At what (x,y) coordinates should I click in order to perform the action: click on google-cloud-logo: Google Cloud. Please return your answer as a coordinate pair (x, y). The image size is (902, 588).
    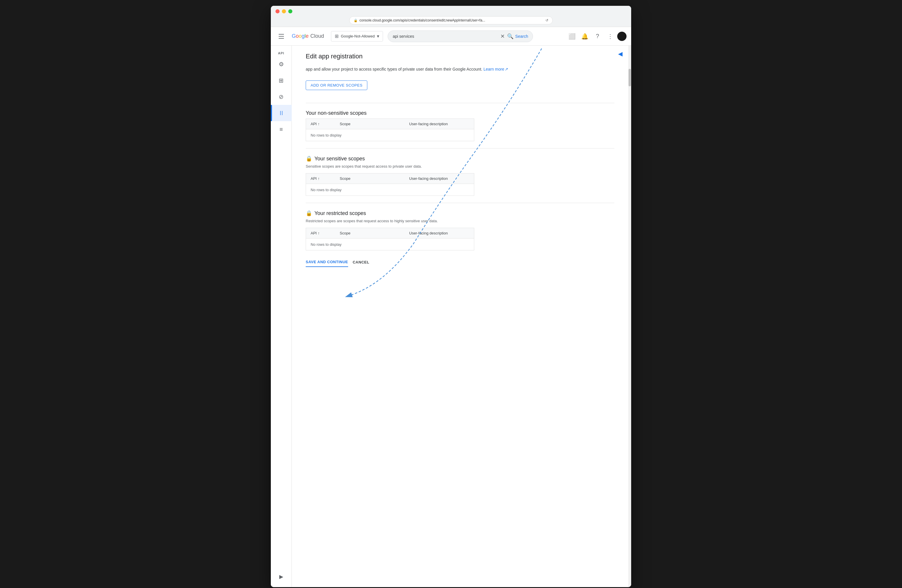
    Looking at the image, I should click on (308, 36).